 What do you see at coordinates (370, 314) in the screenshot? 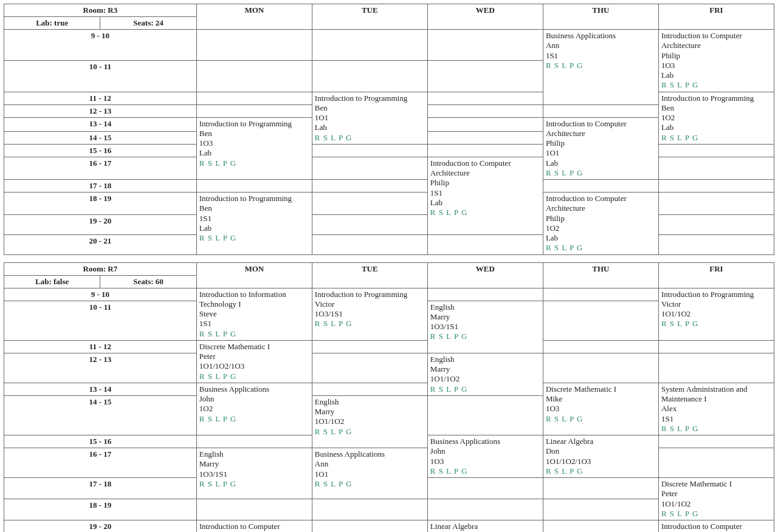
I see `course-cell: Introduction to ProgrammingVictor1O3/1S1…` at bounding box center [370, 314].